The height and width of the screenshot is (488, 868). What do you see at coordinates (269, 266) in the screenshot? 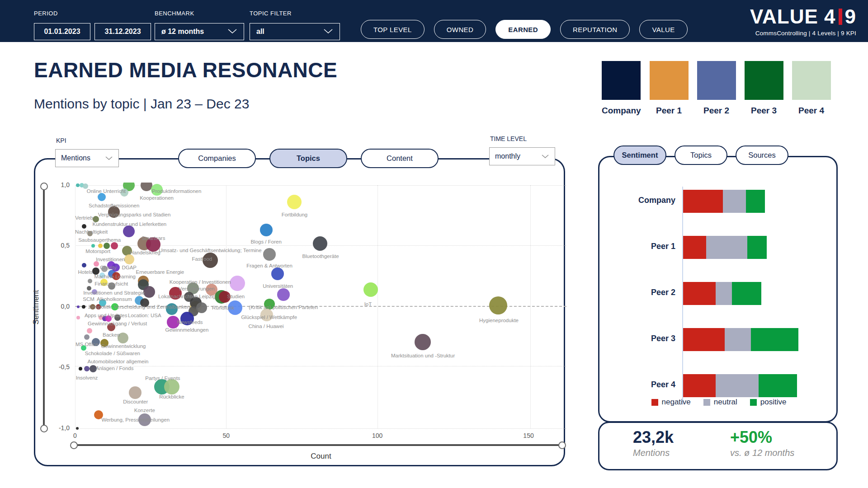
I see `bubble-label: Fragen & Antworten` at bounding box center [269, 266].